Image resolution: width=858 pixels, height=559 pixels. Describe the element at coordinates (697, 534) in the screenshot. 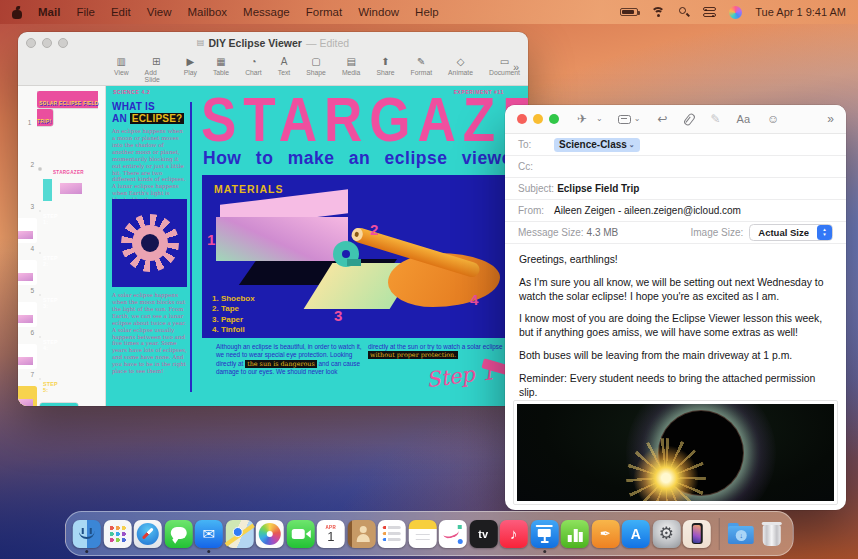

I see `dock-item-iphone-mirroring` at that location.